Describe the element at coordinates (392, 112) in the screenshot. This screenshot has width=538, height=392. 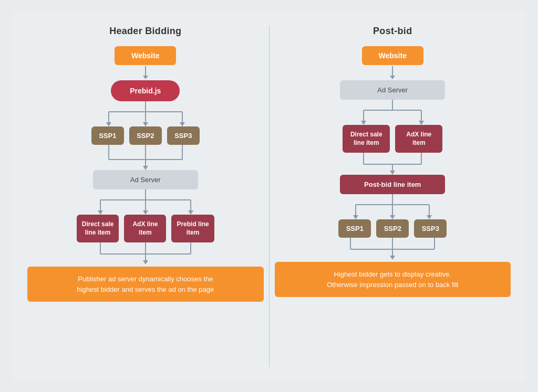
I see `branch-to-top-lineitems` at that location.